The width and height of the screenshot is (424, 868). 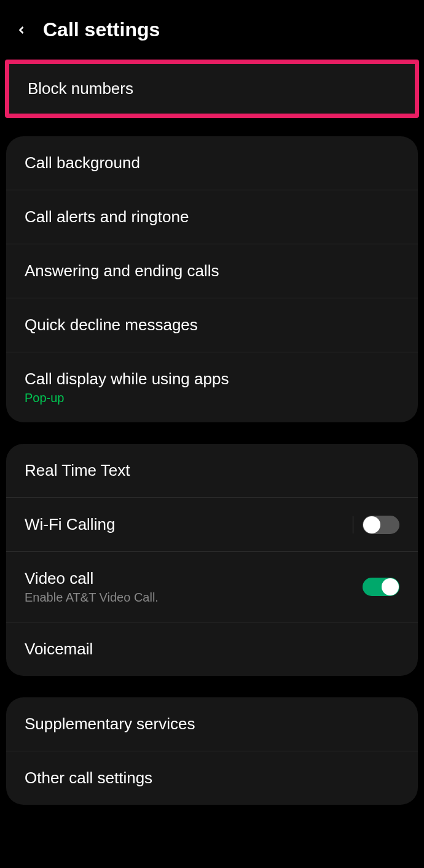 What do you see at coordinates (376, 525) in the screenshot?
I see `toggle-container` at bounding box center [376, 525].